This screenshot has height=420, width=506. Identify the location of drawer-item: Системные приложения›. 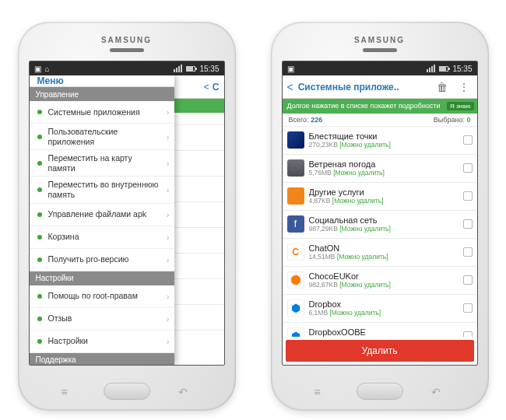
(102, 112).